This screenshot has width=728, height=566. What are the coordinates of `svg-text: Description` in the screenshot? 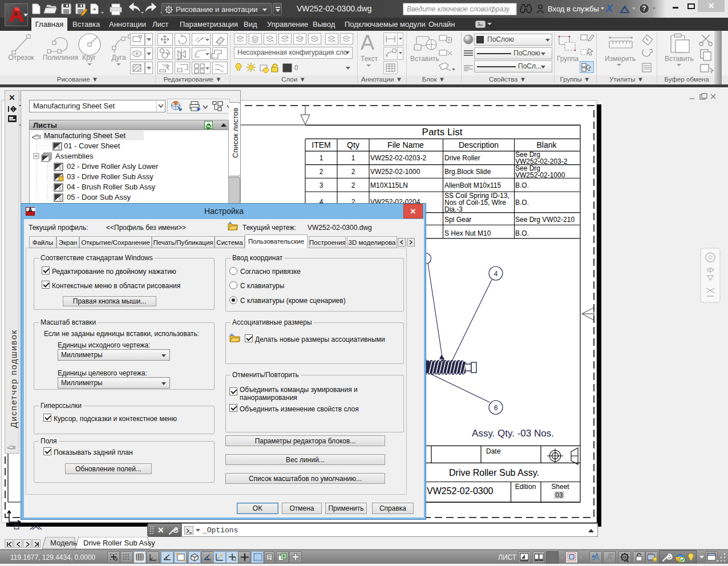 It's located at (479, 145).